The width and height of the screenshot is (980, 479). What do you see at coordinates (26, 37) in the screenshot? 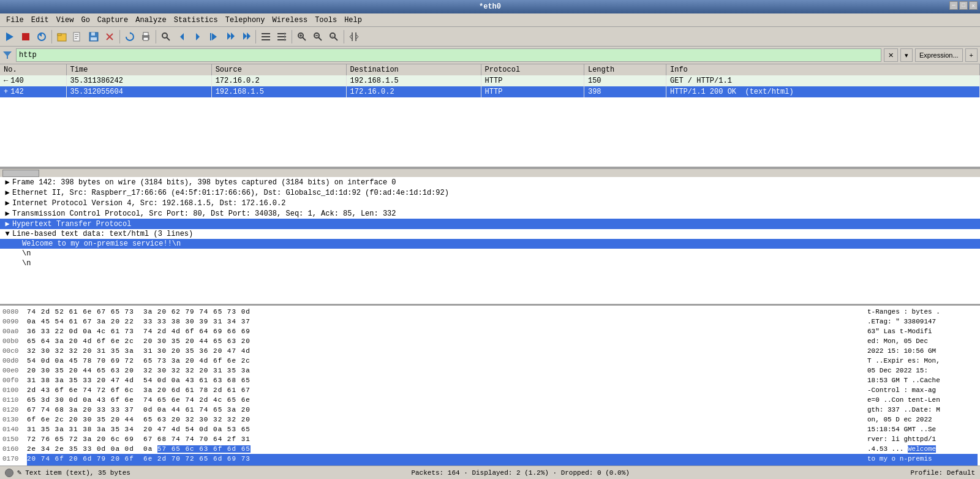
I see `stop-capture-button` at bounding box center [26, 37].